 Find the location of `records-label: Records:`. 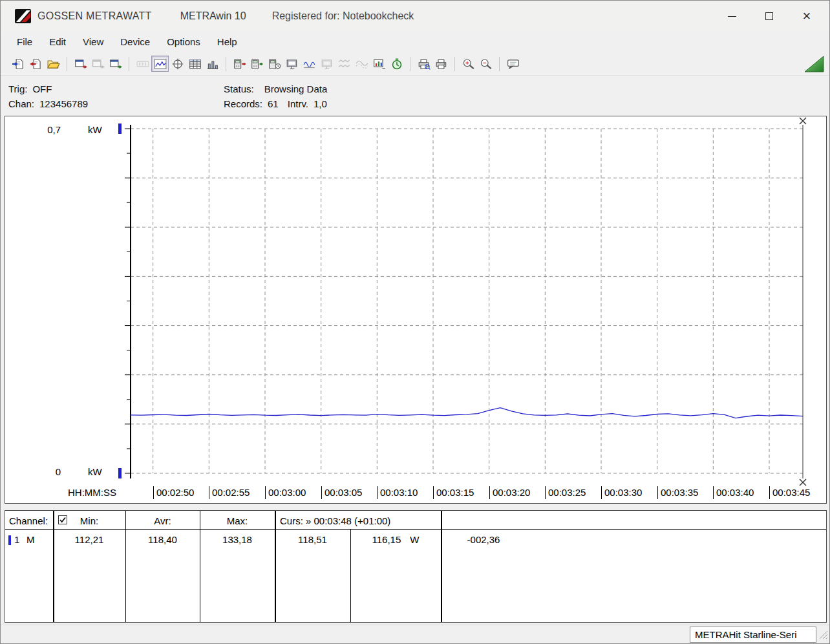

records-label: Records: is located at coordinates (243, 103).